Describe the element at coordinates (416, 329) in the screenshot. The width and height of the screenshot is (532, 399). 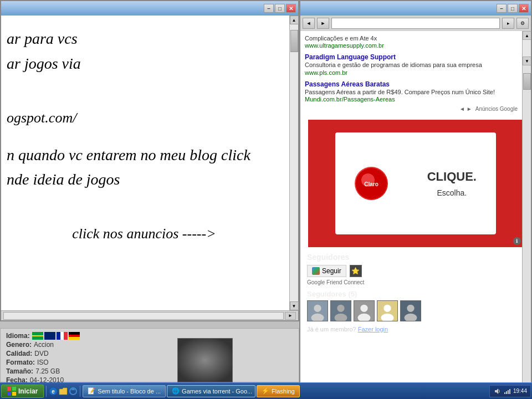
I see `seg-member-text: Já é um membro? Fazer login` at that location.